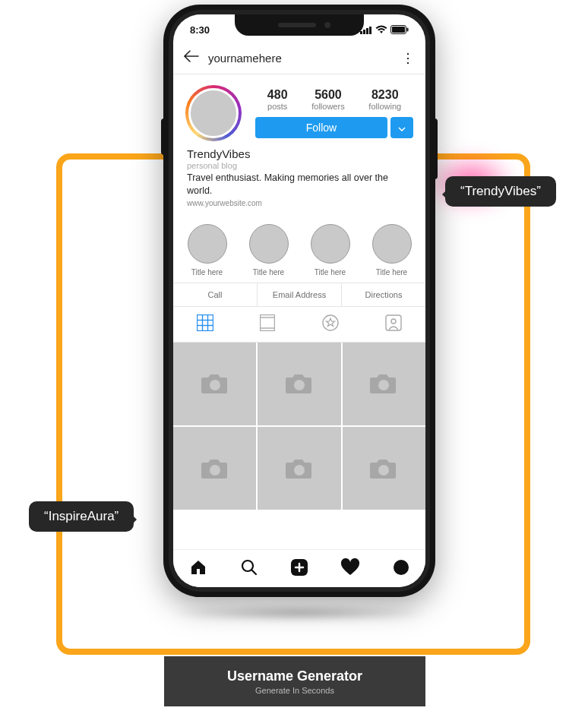  What do you see at coordinates (501, 191) in the screenshot?
I see `suggestion-bubble-right: “TrendyVibes”` at bounding box center [501, 191].